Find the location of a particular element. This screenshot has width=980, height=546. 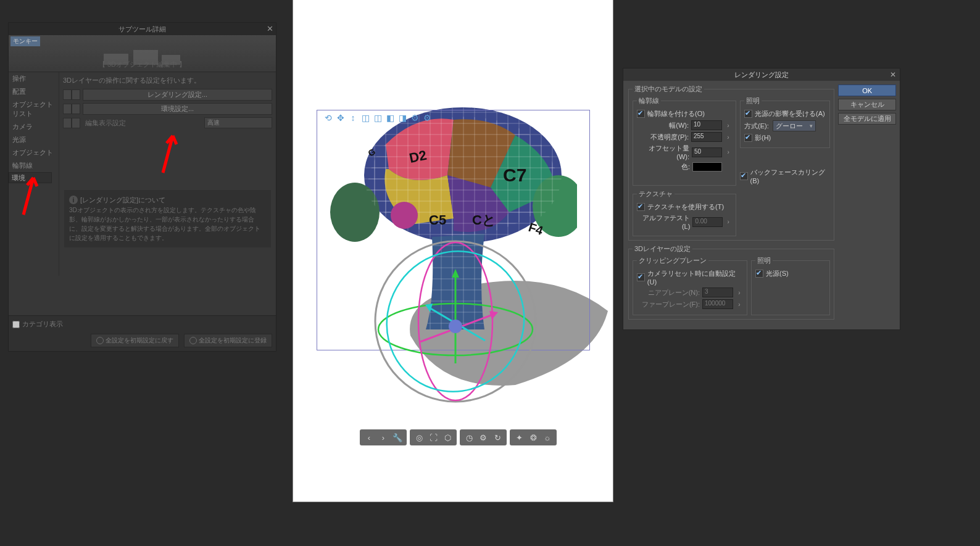

auto-set-checkbox: カメラリセット時に自動設定(U) is located at coordinates (690, 278).